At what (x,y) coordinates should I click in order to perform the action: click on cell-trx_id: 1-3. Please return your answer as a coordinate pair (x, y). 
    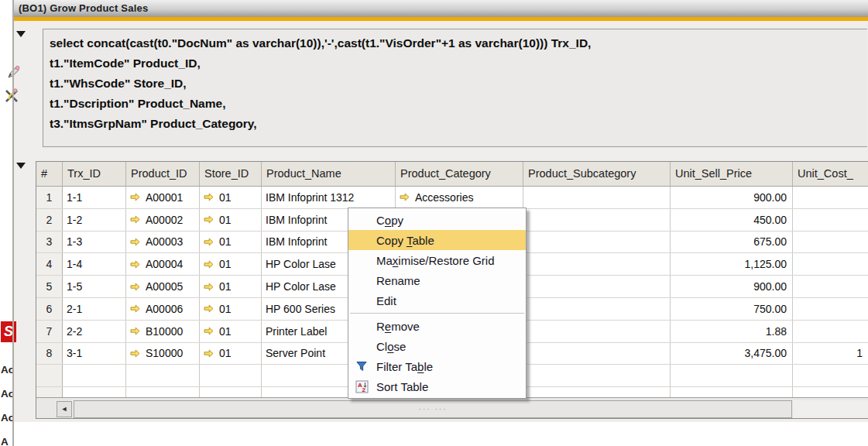
    Looking at the image, I should click on (94, 242).